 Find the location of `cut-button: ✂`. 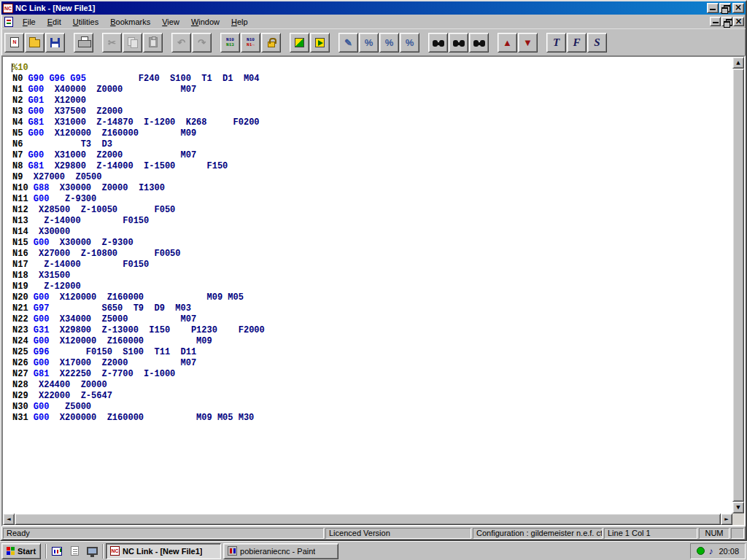

cut-button: ✂ is located at coordinates (112, 42).